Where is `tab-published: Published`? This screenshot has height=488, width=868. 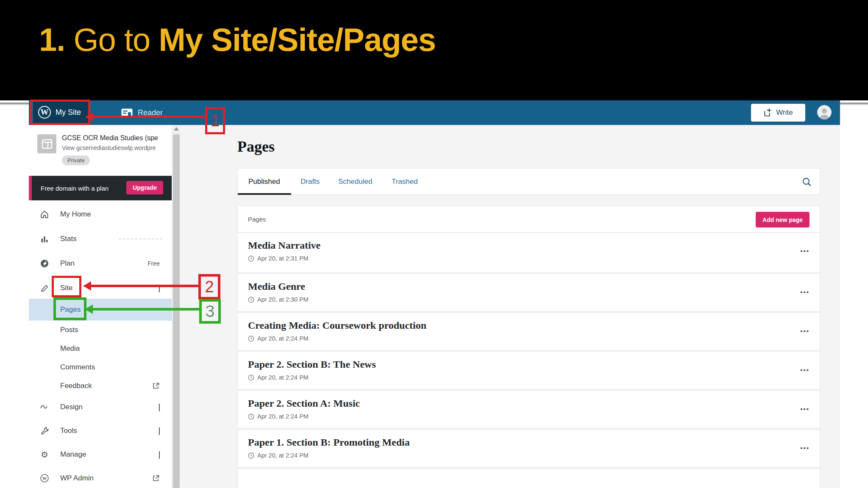 tab-published: Published is located at coordinates (264, 182).